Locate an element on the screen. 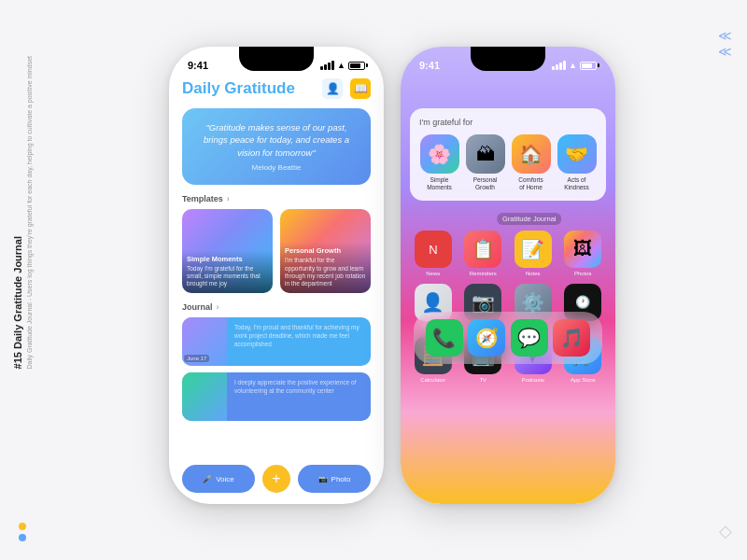 The height and width of the screenshot is (560, 747). corner-arrows: ≪ ≪ is located at coordinates (725, 44).